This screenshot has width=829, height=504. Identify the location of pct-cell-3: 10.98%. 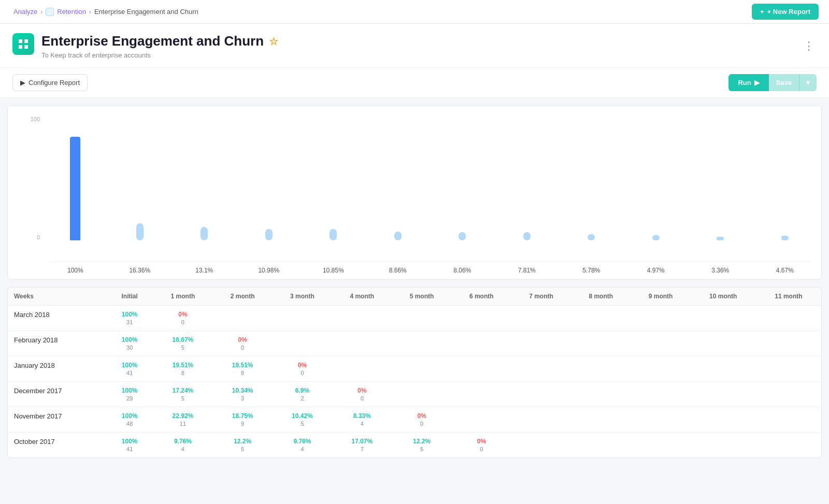
(269, 270).